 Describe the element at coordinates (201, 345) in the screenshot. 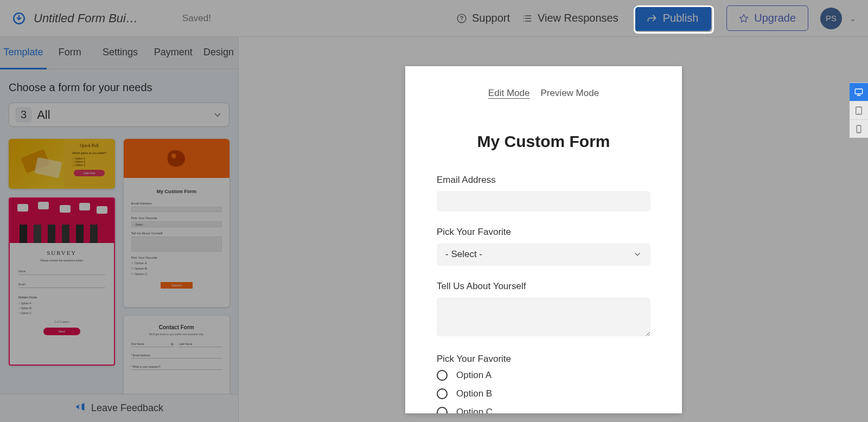

I see `tmpl4-ln: Last Name` at that location.